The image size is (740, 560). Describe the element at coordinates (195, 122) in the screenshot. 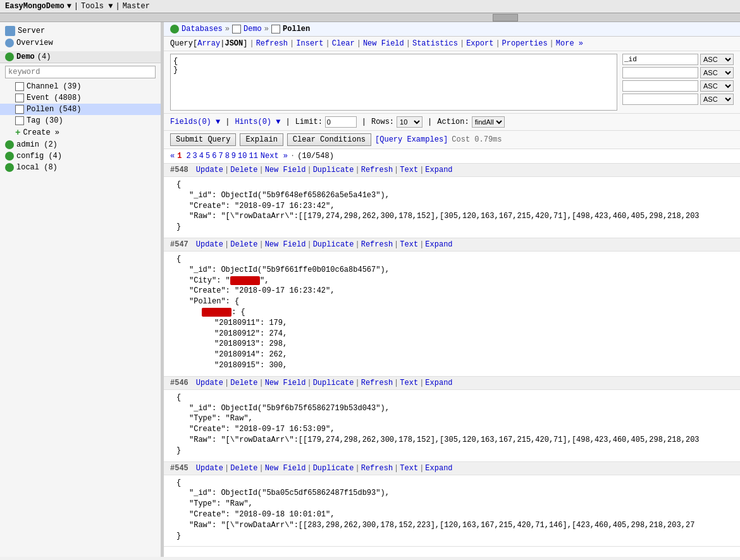

I see `fields-dropdown: Fields(0) ▼` at that location.